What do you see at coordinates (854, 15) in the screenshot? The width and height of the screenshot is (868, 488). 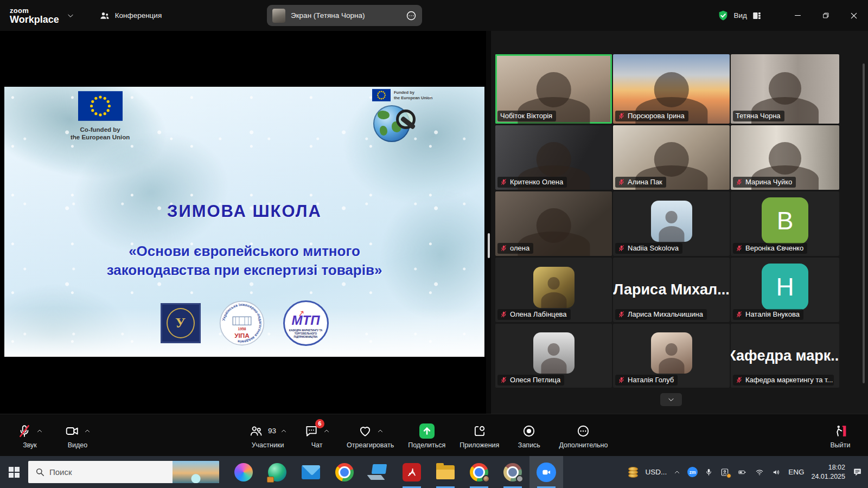 I see `close-button` at bounding box center [854, 15].